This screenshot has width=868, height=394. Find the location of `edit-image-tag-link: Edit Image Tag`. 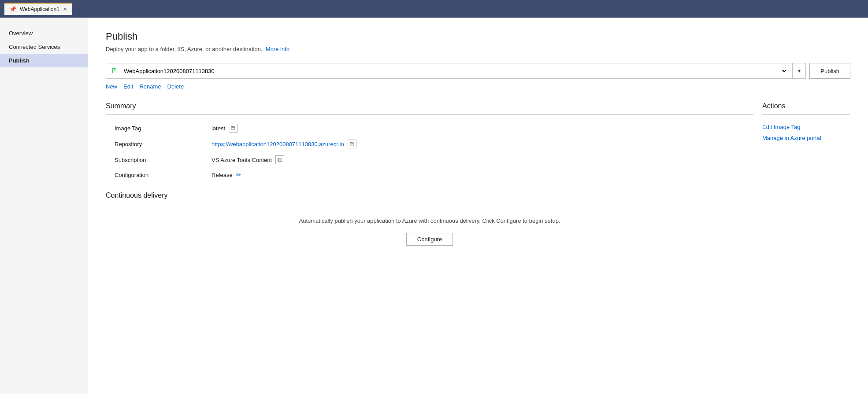

edit-image-tag-link: Edit Image Tag is located at coordinates (806, 127).